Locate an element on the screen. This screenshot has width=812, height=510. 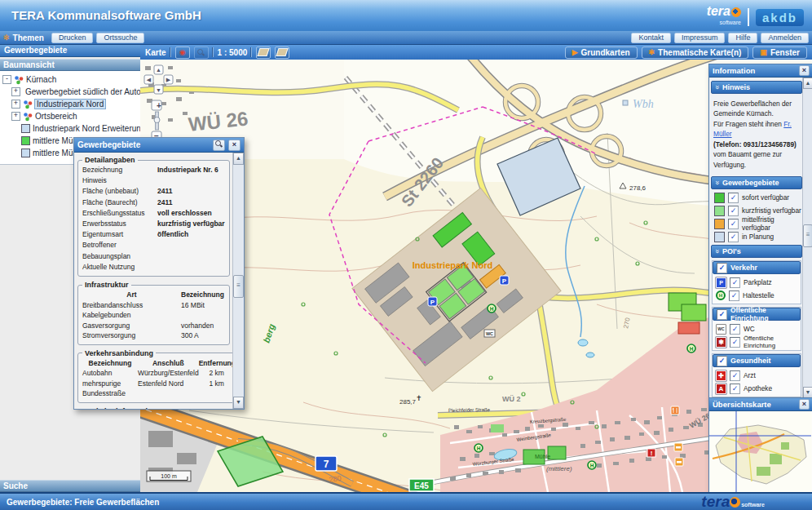
poi-group-header: ✓ Gesundheit is located at coordinates (757, 361).